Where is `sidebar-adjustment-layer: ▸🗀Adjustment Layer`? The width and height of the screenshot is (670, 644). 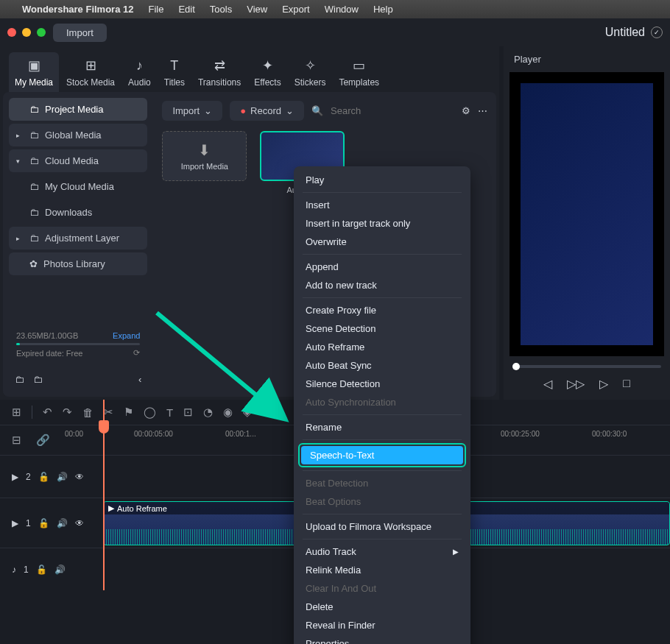
sidebar-adjustment-layer: ▸🗀Adjustment Layer is located at coordinates (78, 238).